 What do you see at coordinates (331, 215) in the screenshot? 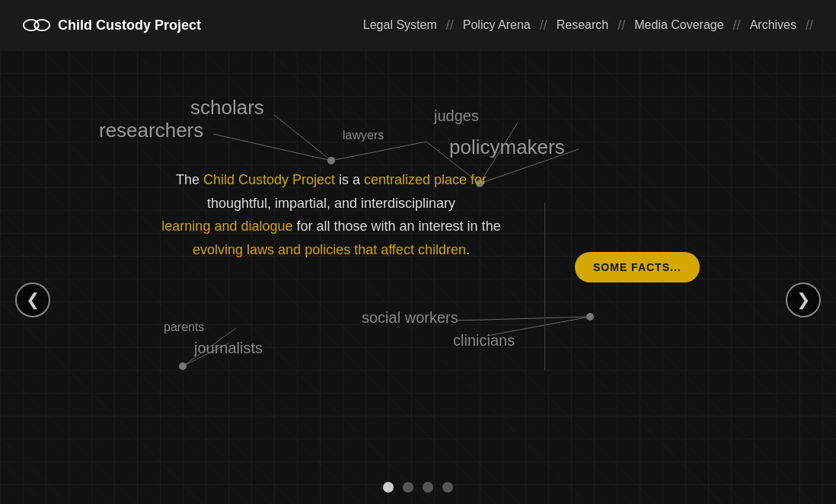
I see `hero-text: The Child Custody Project is a centraliz…` at bounding box center [331, 215].